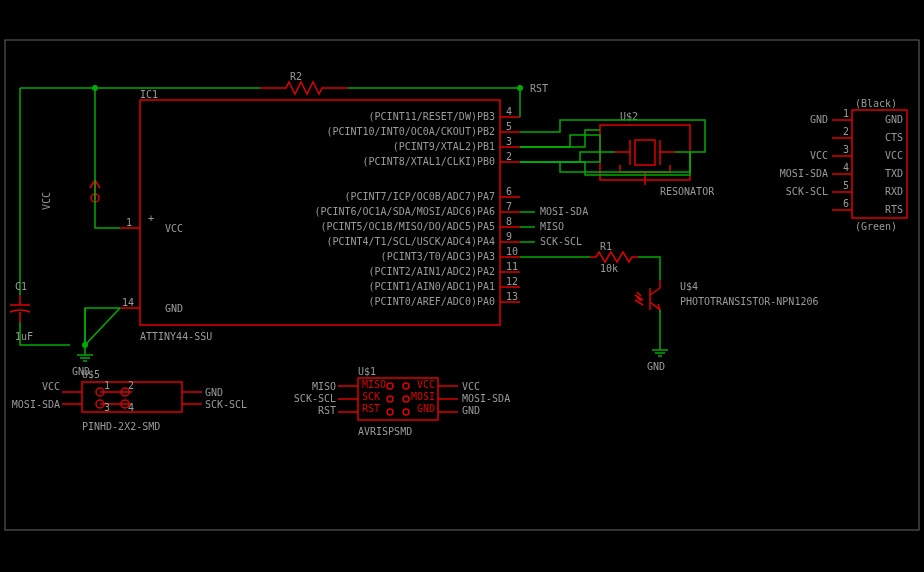 The image size is (924, 572). I want to click on svg-text: 11, so click(512, 266).